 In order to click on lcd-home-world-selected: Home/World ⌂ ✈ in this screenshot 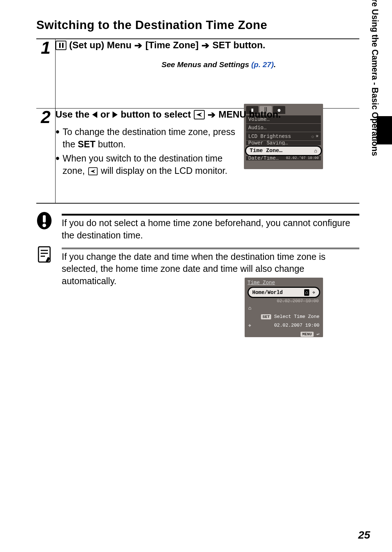, I will do `click(284, 293)`.